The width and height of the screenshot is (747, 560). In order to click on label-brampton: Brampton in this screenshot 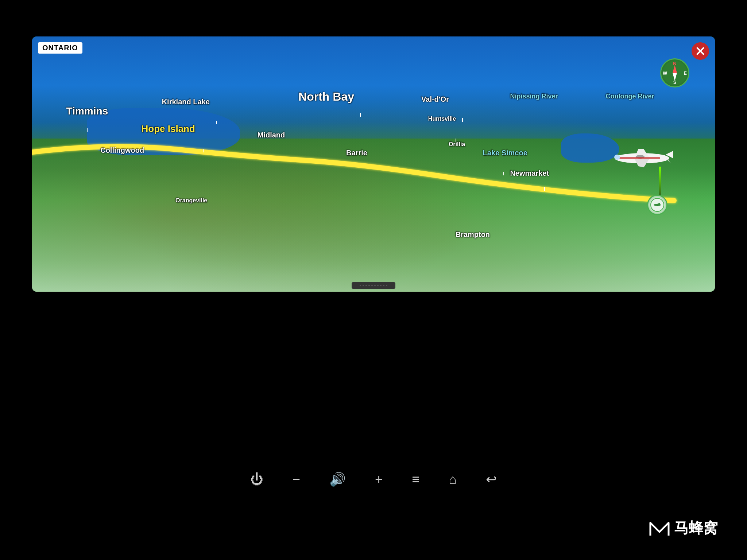, I will do `click(473, 235)`.